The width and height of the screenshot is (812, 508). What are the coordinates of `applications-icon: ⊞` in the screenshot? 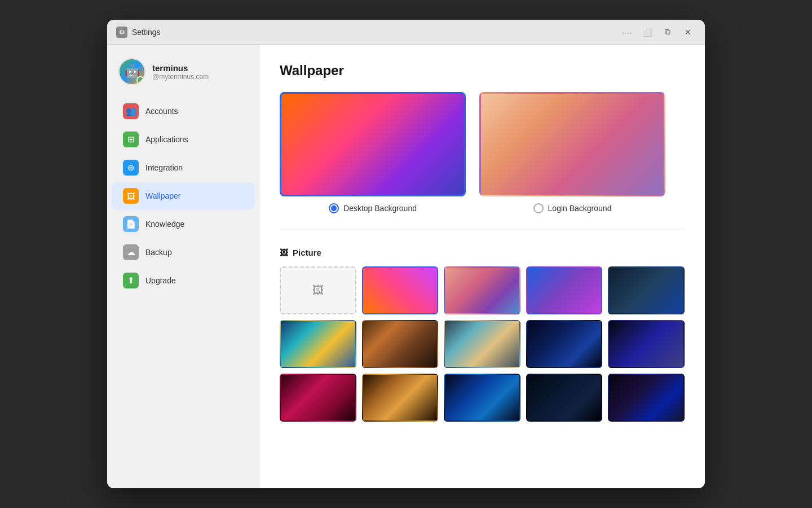 It's located at (131, 139).